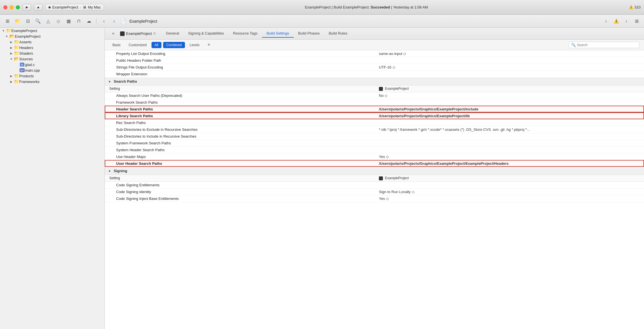 Image resolution: width=644 pixels, height=329 pixels. What do you see at coordinates (206, 33) in the screenshot?
I see `tab-signing: Signing & Capabilities` at bounding box center [206, 33].